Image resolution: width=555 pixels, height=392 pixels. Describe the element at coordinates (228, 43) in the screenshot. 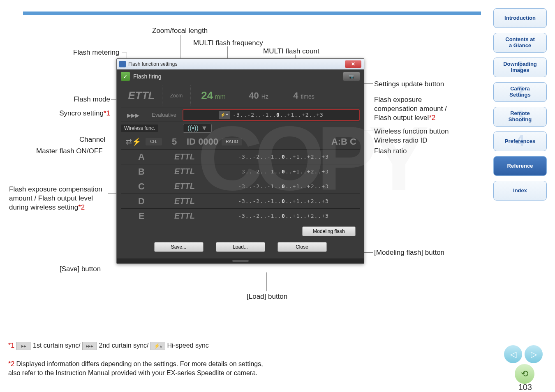

I see `callout-multi-freq: MULTI flash frequency` at that location.